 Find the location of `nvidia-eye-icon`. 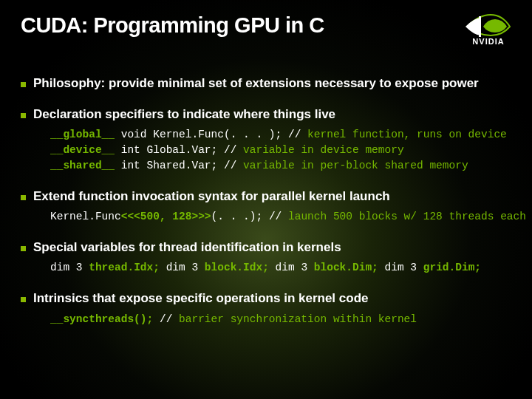

nvidia-eye-icon is located at coordinates (488, 24).